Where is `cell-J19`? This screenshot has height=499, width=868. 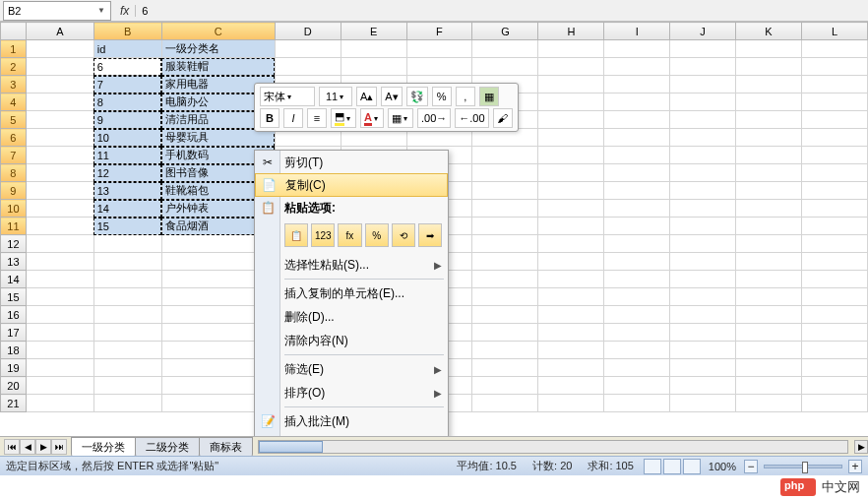
cell-J19 is located at coordinates (703, 368).